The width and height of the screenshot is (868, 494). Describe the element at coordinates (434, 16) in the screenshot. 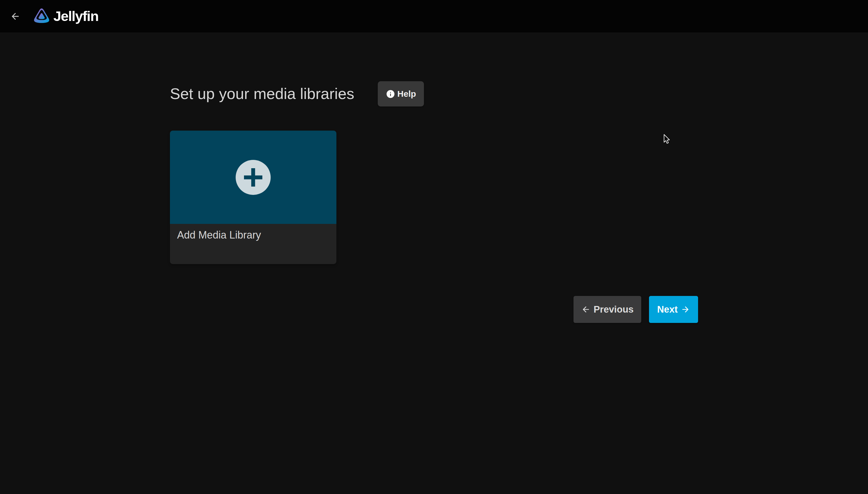

I see `app-header: Jellyfin` at that location.